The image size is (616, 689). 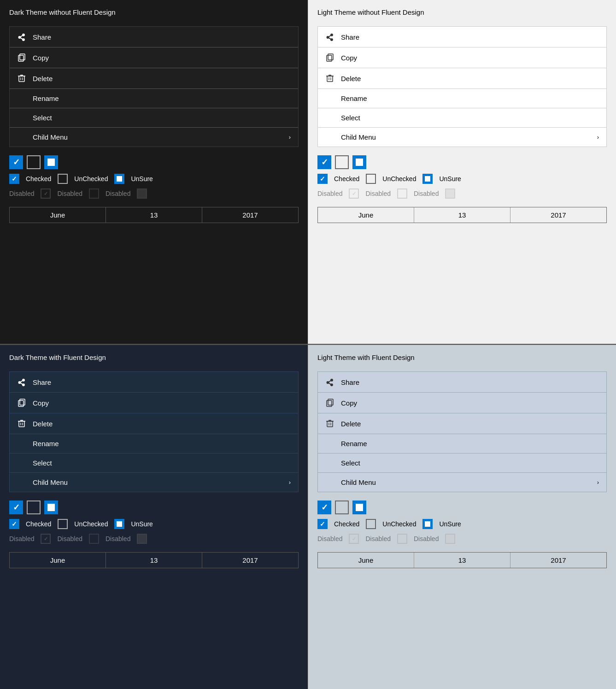 I want to click on share-icon-df, so click(x=22, y=382).